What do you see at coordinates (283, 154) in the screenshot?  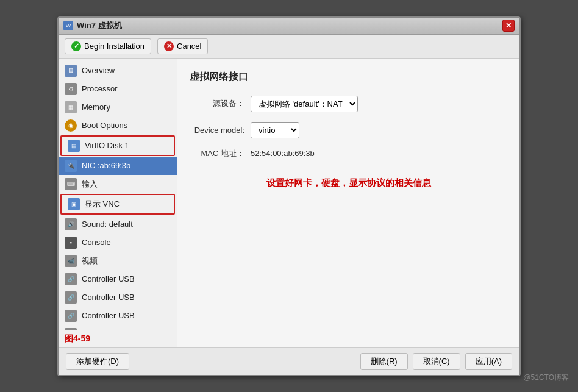 I see `mac-value: 52:54:00:ab:69:3b` at bounding box center [283, 154].